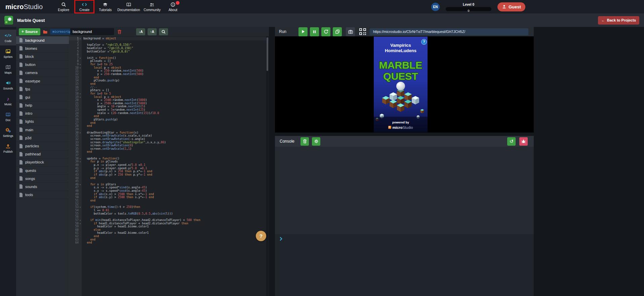 This screenshot has height=296, width=644. I want to click on language-badge: EN, so click(436, 7).